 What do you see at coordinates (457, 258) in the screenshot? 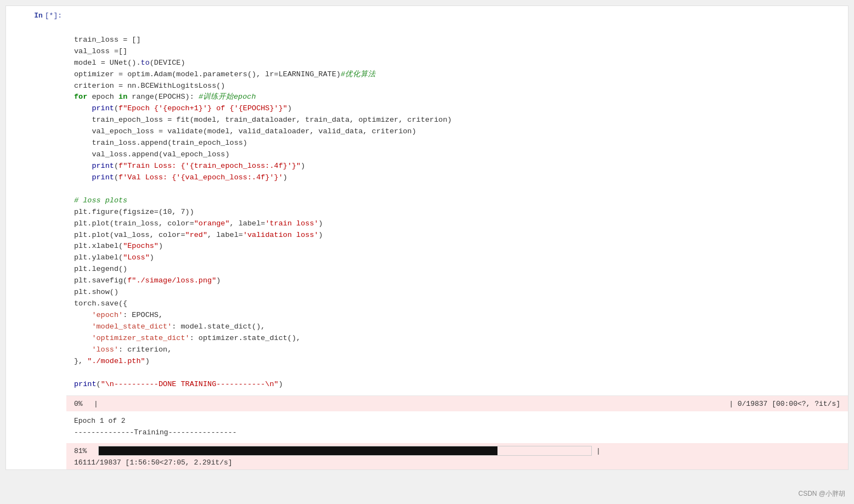
I see `code-line: plt.ylabel("Loss")` at bounding box center [457, 258].